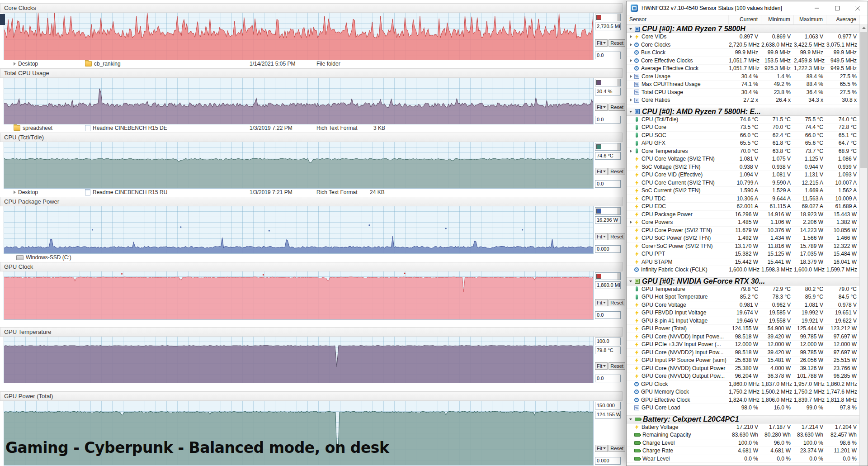  What do you see at coordinates (837, 8) in the screenshot?
I see `maximize-button` at bounding box center [837, 8].